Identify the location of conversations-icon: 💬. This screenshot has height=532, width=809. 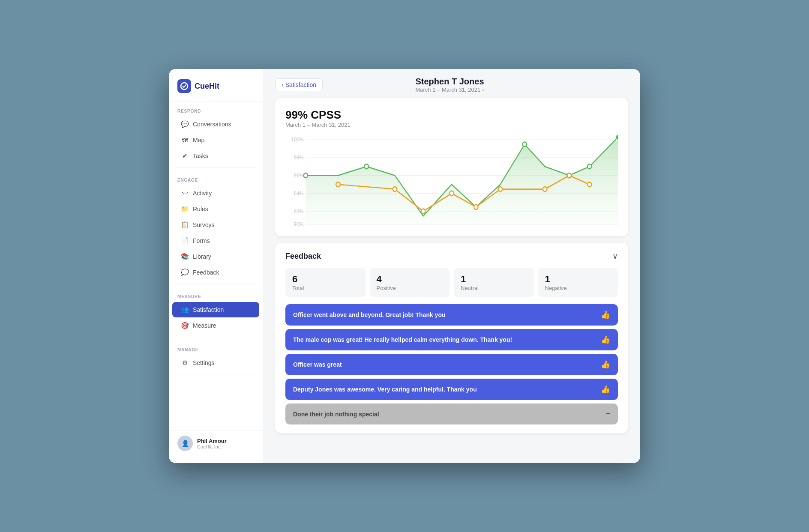
(185, 124).